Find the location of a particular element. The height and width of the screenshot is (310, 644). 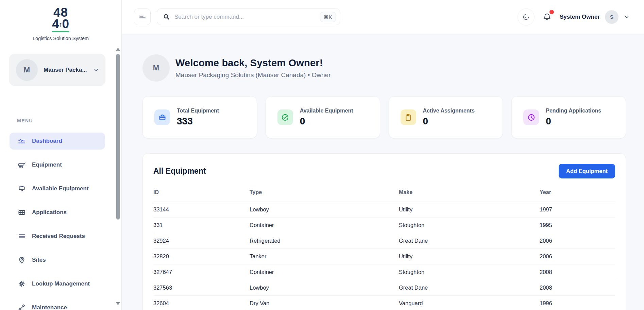

table-cell: Container is located at coordinates (324, 272).